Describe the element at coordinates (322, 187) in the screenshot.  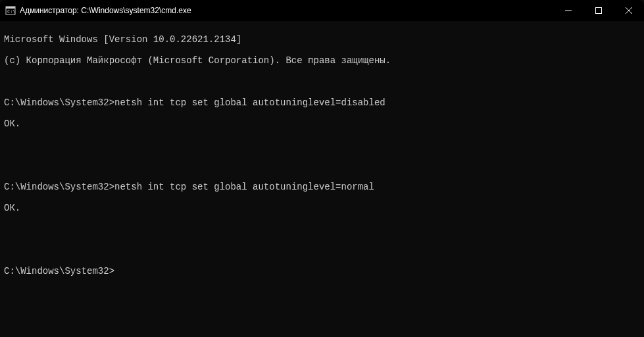
I see `command-line-2: C:\Windows\System32>netsh int tcp set gl…` at that location.